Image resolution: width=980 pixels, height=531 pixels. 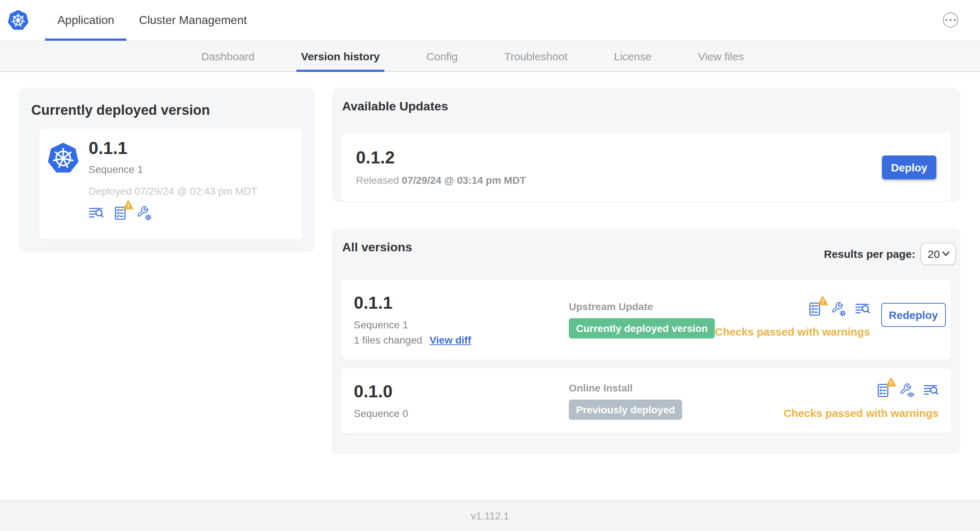 What do you see at coordinates (461, 413) in the screenshot?
I see `row-sequence: Sequence 0` at bounding box center [461, 413].